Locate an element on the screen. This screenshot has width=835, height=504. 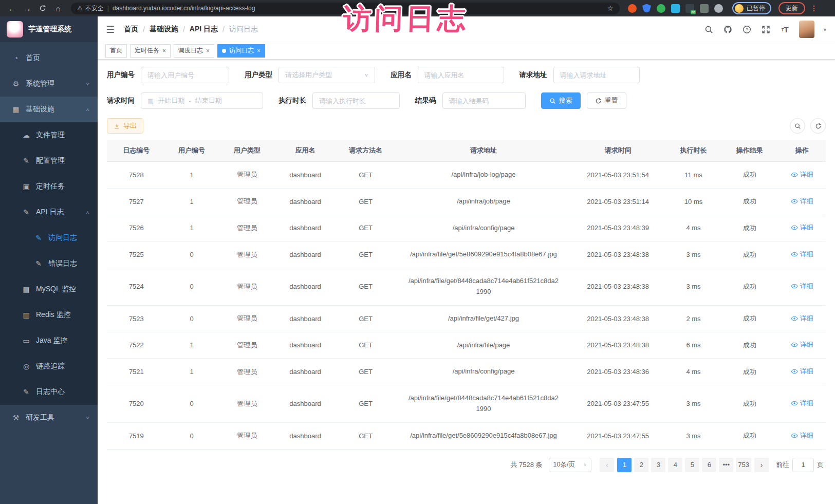
sidebar-item-dev-tools: ⚒研发工具∨ is located at coordinates (49, 418).